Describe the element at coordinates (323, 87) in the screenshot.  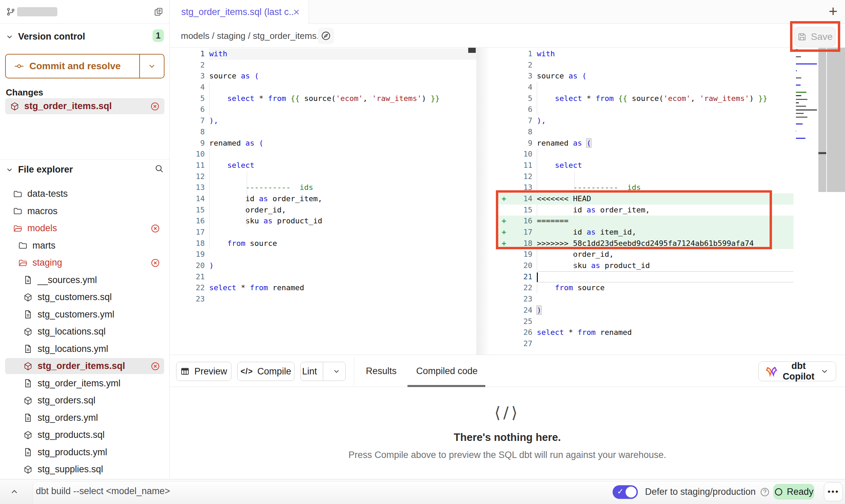
I see `code-line-4: 4` at that location.